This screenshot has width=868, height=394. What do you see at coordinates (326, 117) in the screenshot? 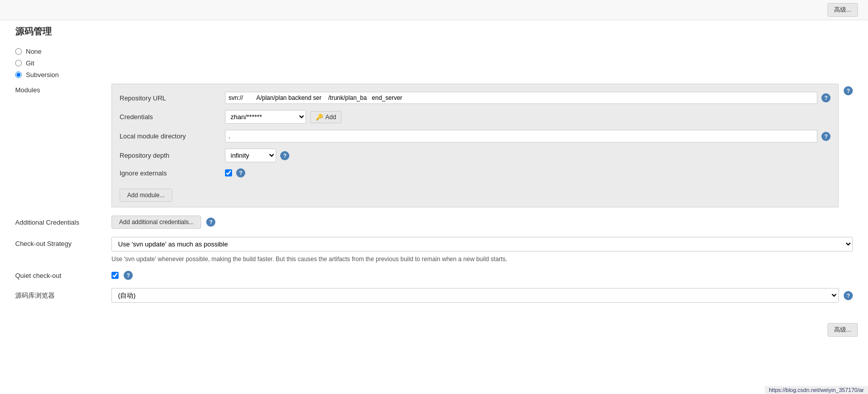
I see `add-credentials-button: 🔑 Add` at bounding box center [326, 117].